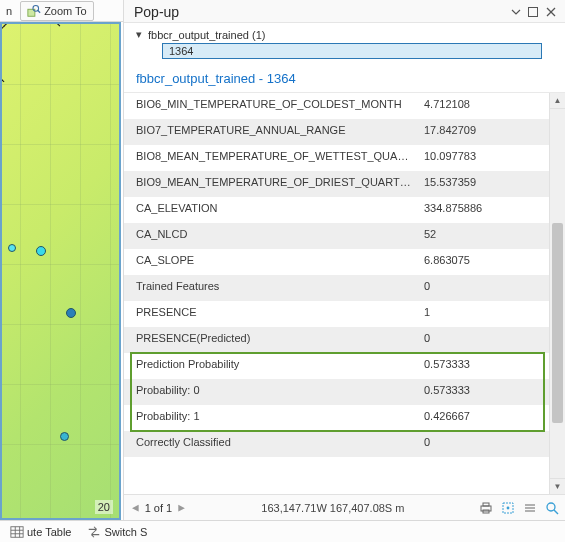  Describe the element at coordinates (484, 158) in the screenshot. I see `attribute-value: 10.097783` at that location.